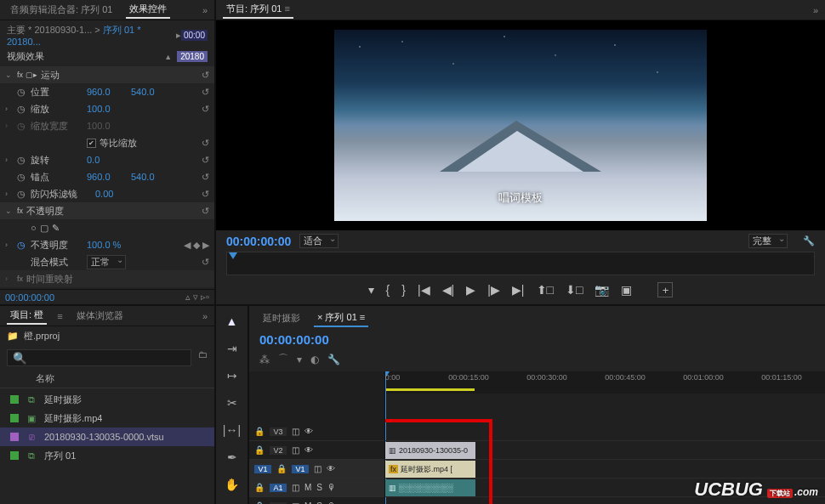 The image size is (825, 504). Describe the element at coordinates (44, 228) in the screenshot. I see `mask-rect-icon: ▢` at that location.